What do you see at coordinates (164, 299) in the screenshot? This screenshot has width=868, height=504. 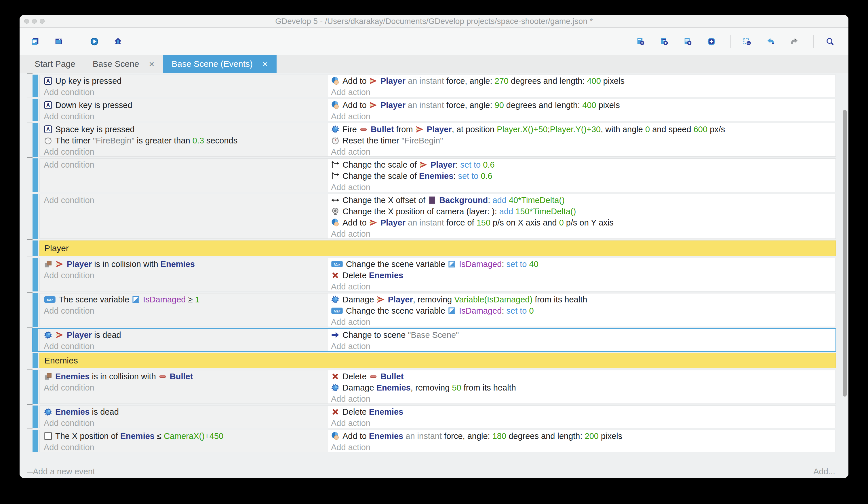 I see `text-segment: IsDamaged` at bounding box center [164, 299].